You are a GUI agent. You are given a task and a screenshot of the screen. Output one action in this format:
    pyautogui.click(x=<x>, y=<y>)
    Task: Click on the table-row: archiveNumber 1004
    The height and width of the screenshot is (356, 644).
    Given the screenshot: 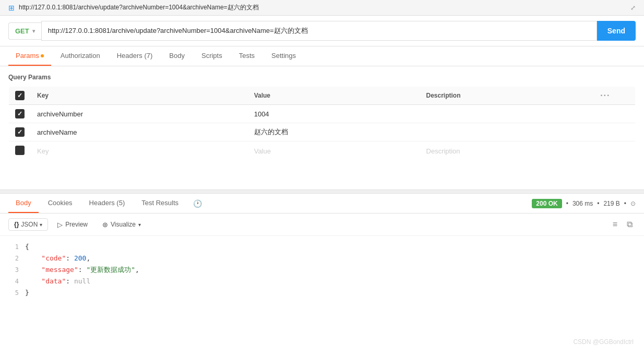 What is the action you would take?
    pyautogui.click(x=323, y=114)
    